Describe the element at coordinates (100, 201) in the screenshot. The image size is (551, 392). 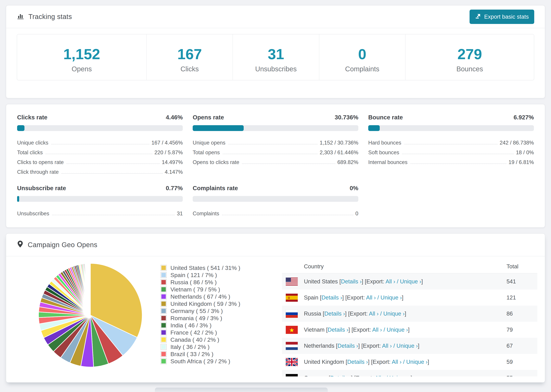
I see `rate-block-unsubscribe: Unsubscribe rate0.77%Unsubscribes31` at that location.